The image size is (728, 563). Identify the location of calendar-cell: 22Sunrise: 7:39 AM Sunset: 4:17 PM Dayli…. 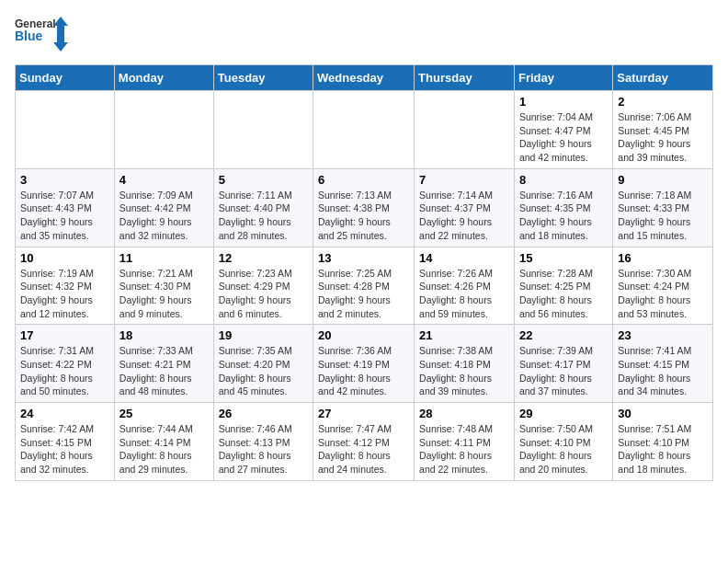
(563, 364).